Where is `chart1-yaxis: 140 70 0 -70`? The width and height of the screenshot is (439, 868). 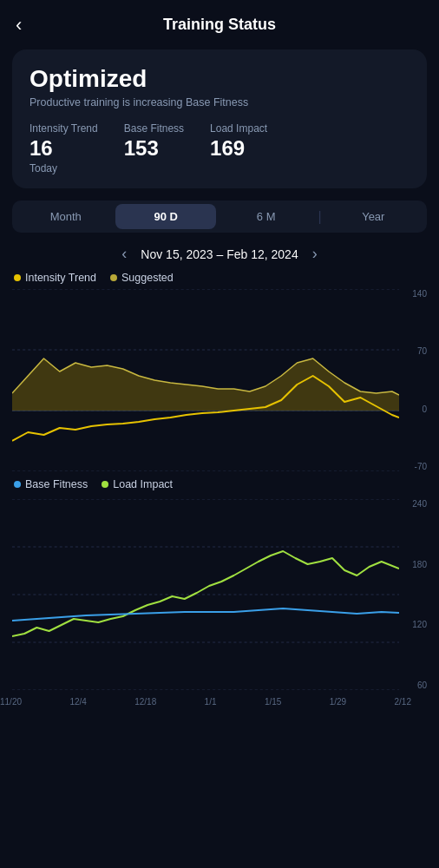 chart1-yaxis: 140 70 0 -70 is located at coordinates (414, 380).